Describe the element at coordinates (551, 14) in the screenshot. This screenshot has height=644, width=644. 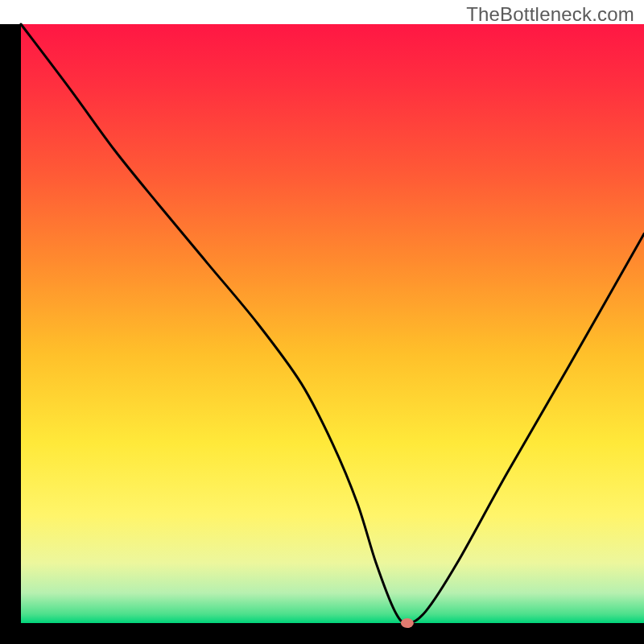
I see `watermark-text: TheBottleneck.com` at that location.